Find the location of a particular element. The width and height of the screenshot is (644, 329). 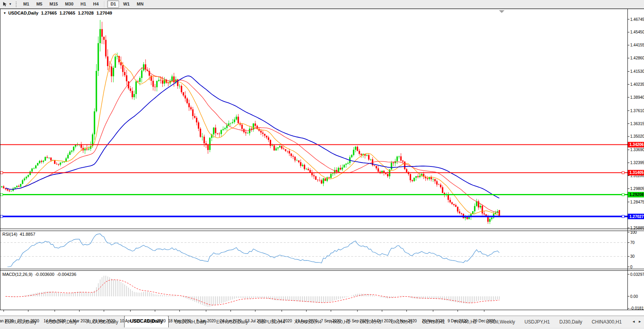

rsi-indicator-label: RSI(14)41.8857 is located at coordinates (20, 234).